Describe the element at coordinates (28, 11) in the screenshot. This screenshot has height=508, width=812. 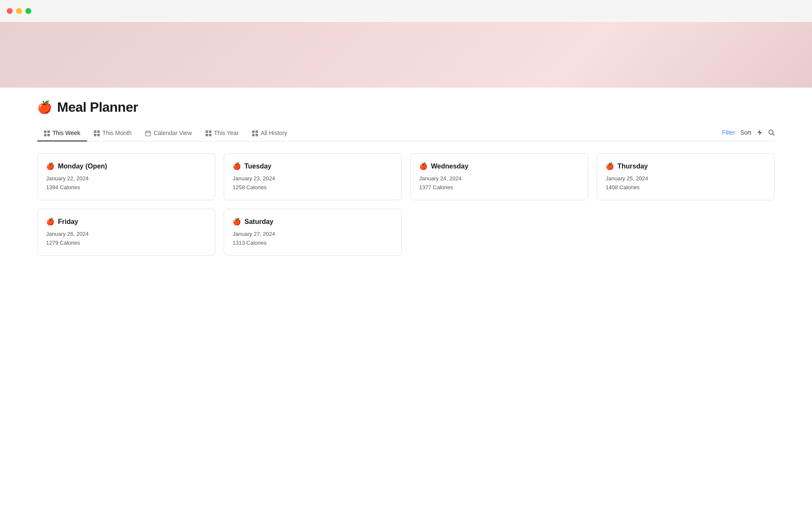
I see `maximize-button` at that location.